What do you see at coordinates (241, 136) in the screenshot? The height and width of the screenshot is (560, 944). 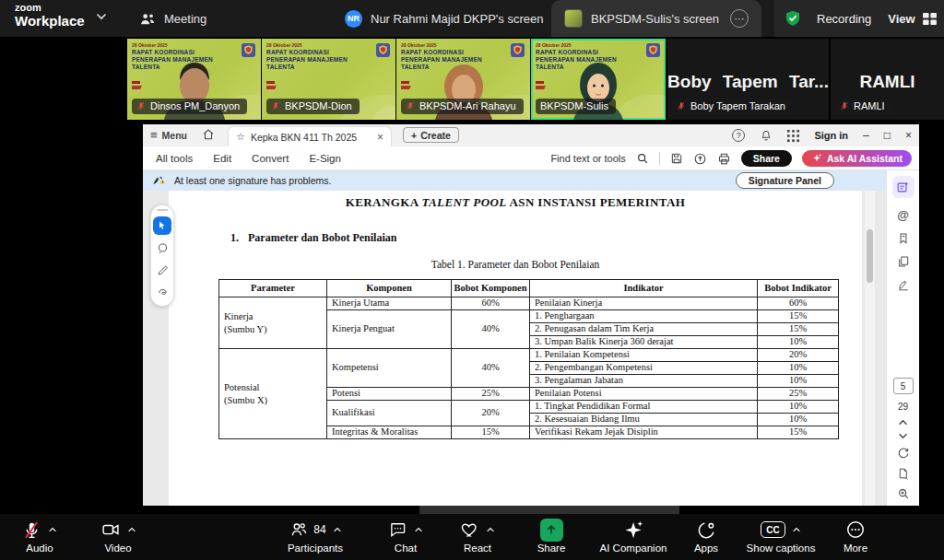 I see `star-icon: ☆` at bounding box center [241, 136].